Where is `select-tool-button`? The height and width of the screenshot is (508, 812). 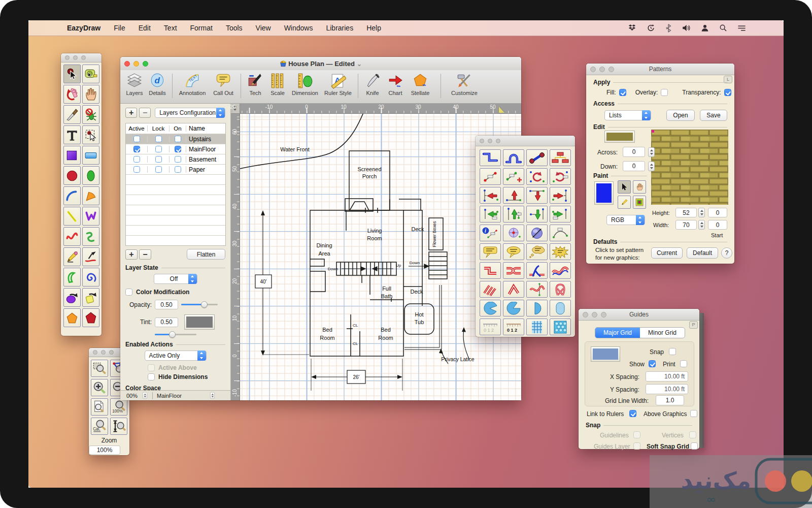 select-tool-button is located at coordinates (72, 74).